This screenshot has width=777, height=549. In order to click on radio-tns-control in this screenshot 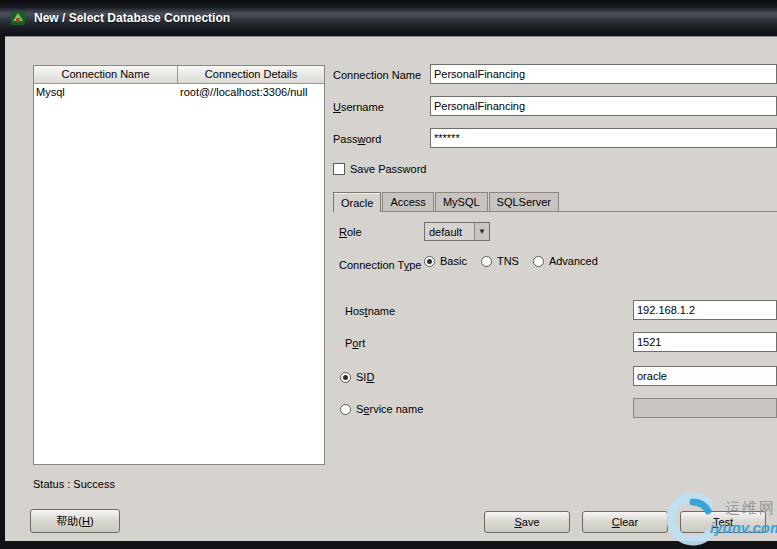, I will do `click(486, 262)`.